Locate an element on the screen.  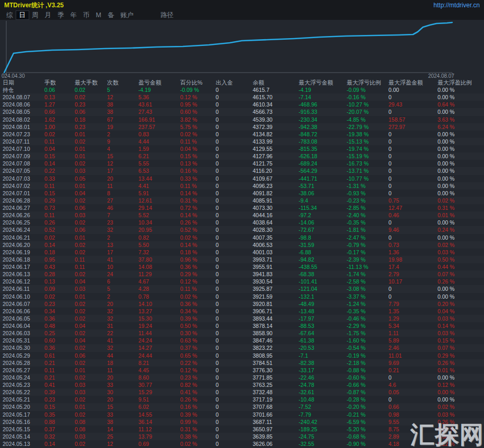
table-row: 2024.06.040.480.043119.240.50 %03878.14-… is located at coordinates (242, 326).